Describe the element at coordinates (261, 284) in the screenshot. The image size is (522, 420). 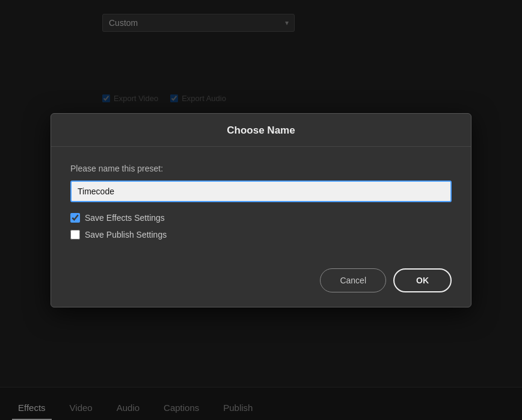
I see `modal-footer: Cancel OK` at that location.